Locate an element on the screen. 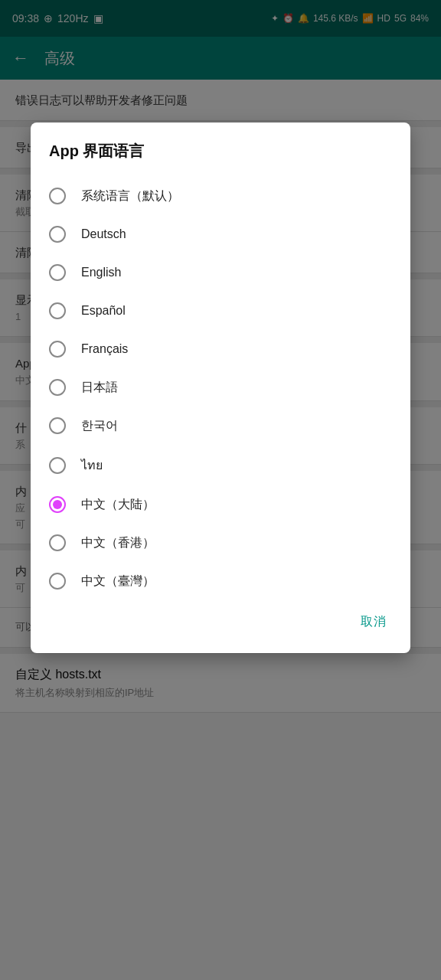 The height and width of the screenshot is (980, 441). dialog-title: App 界面语言 is located at coordinates (220, 159).